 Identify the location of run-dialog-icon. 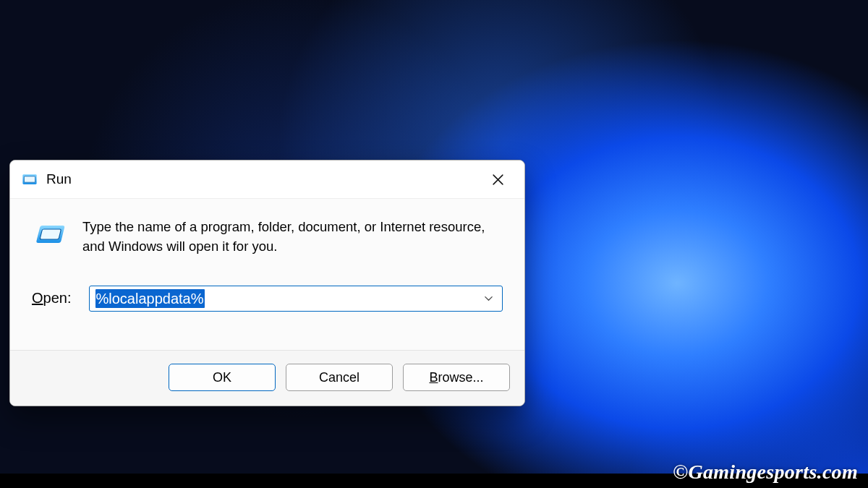
(49, 236).